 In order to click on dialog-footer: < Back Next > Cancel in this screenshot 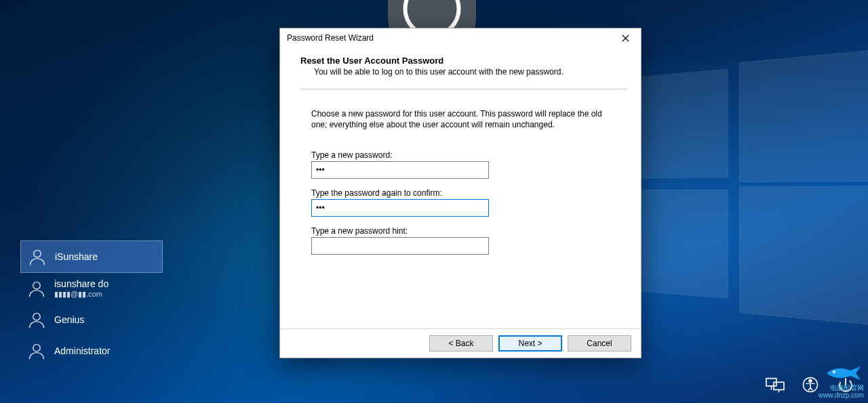, I will do `click(460, 343)`.